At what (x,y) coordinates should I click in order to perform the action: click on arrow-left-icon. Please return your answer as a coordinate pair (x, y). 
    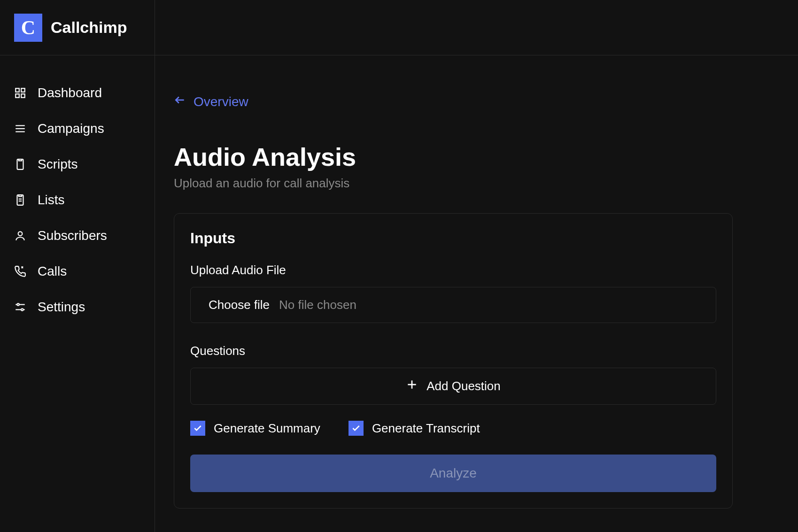
    Looking at the image, I should click on (180, 101).